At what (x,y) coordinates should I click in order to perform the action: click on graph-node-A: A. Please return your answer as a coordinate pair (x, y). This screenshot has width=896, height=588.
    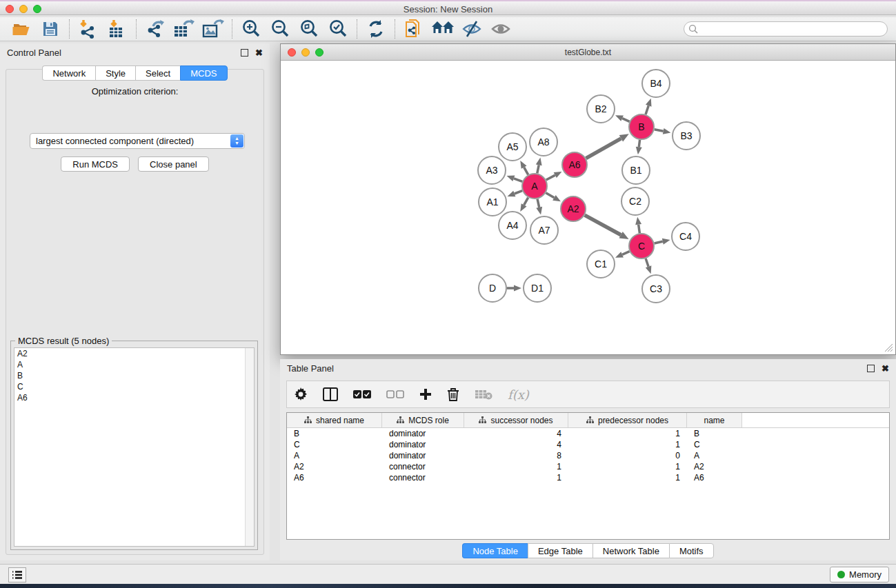
    Looking at the image, I should click on (535, 186).